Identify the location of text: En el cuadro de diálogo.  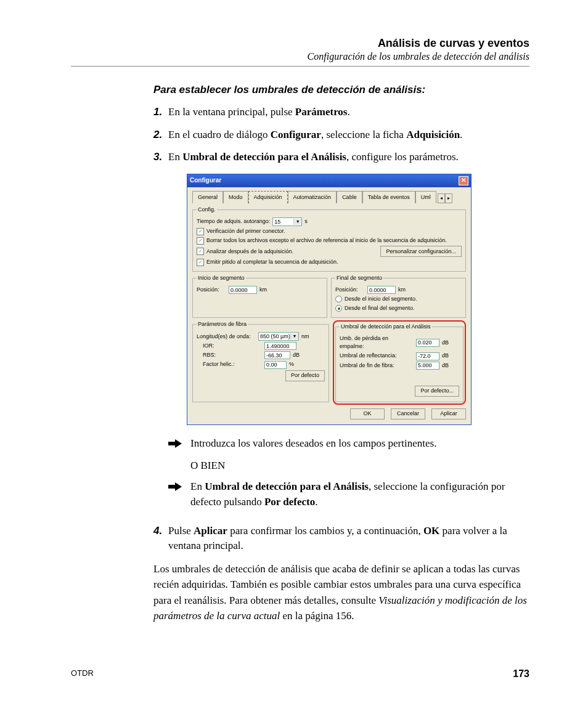
(219, 134).